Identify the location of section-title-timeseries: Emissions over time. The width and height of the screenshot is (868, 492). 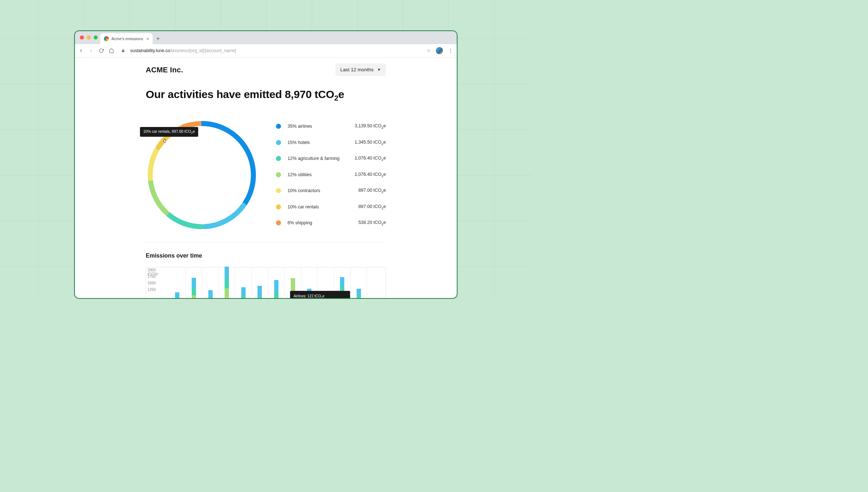
(266, 256).